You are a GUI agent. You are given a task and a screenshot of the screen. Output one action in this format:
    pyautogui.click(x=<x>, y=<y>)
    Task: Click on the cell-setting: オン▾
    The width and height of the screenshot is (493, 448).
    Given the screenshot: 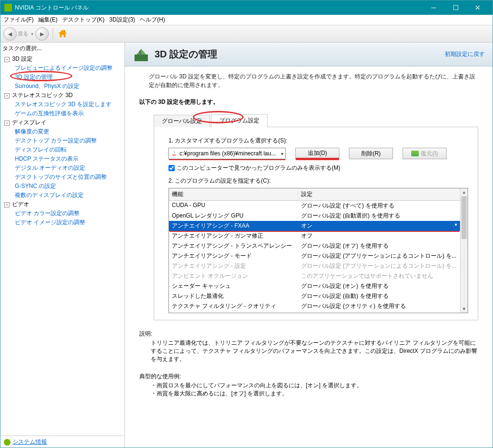 What is the action you would take?
    pyautogui.click(x=379, y=226)
    